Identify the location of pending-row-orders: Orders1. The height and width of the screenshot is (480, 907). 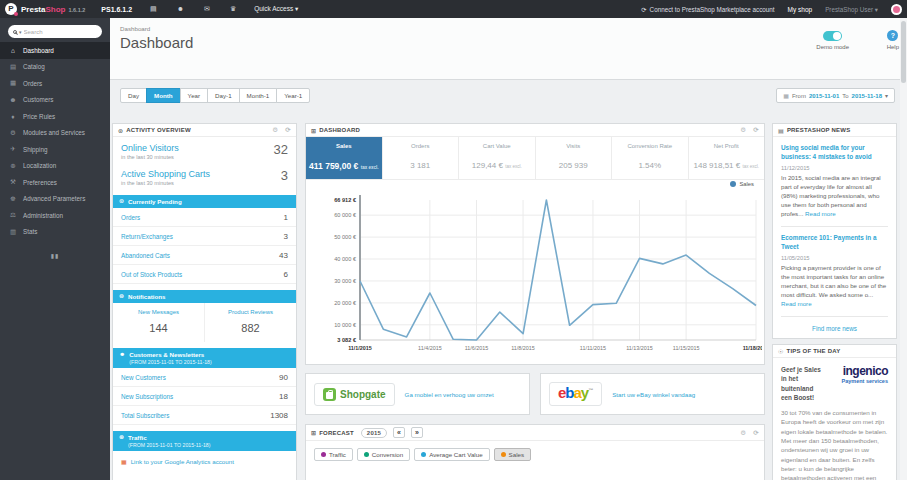
(204, 218).